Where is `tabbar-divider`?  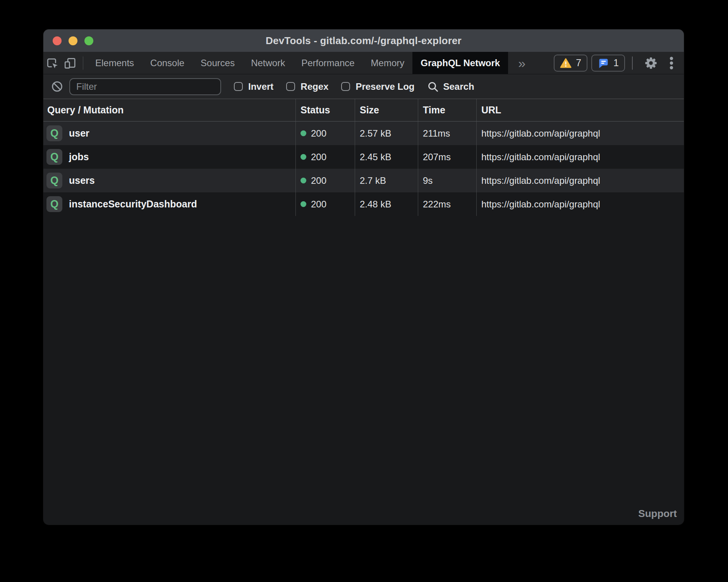 tabbar-divider is located at coordinates (83, 63).